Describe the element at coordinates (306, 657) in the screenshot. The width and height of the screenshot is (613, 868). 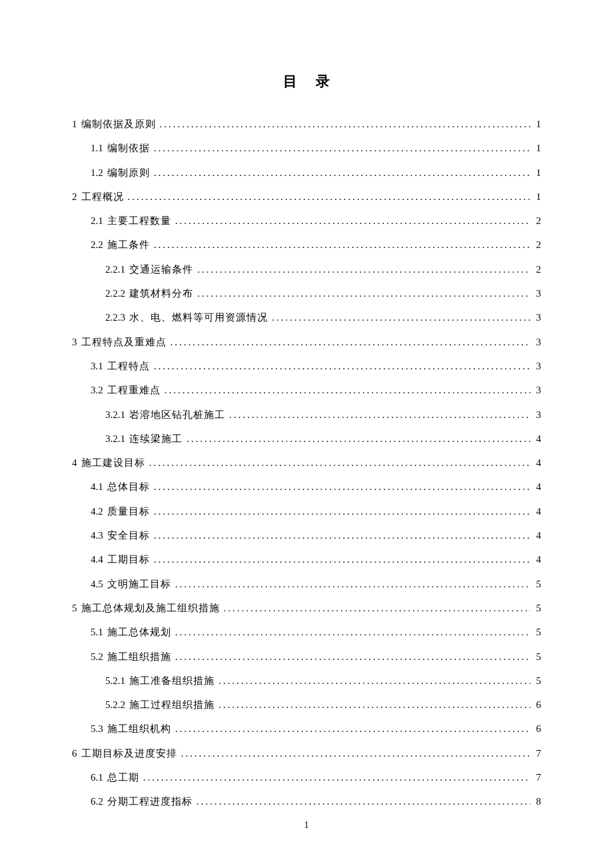
I see `toc-entry: 5.2施工组织措施5` at that location.